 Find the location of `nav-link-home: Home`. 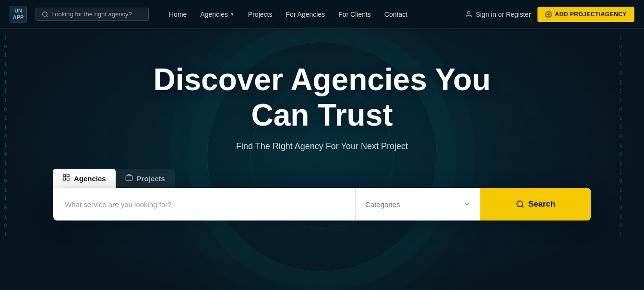

nav-link-home: Home is located at coordinates (178, 14).